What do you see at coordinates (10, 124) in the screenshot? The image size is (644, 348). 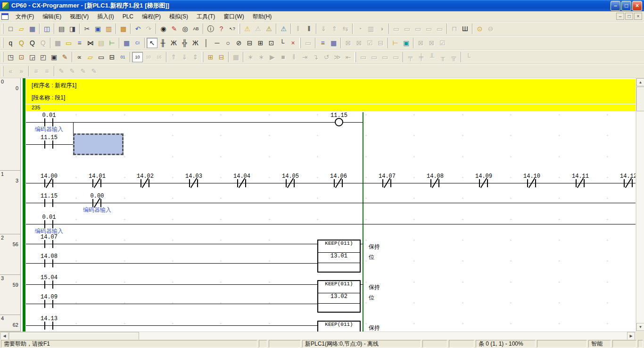 I see `rung-margin-0: 00` at bounding box center [10, 124].